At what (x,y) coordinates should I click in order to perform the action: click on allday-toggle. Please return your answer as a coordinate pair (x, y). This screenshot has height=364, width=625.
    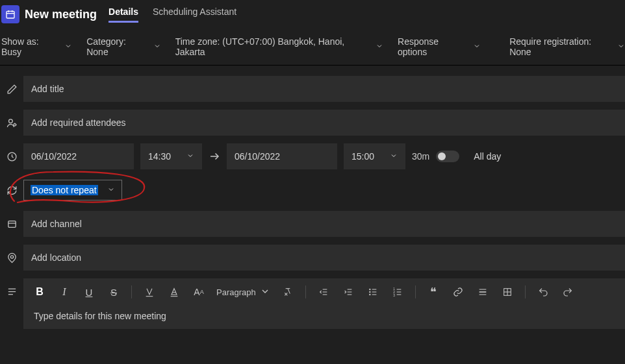
    Looking at the image, I should click on (448, 156).